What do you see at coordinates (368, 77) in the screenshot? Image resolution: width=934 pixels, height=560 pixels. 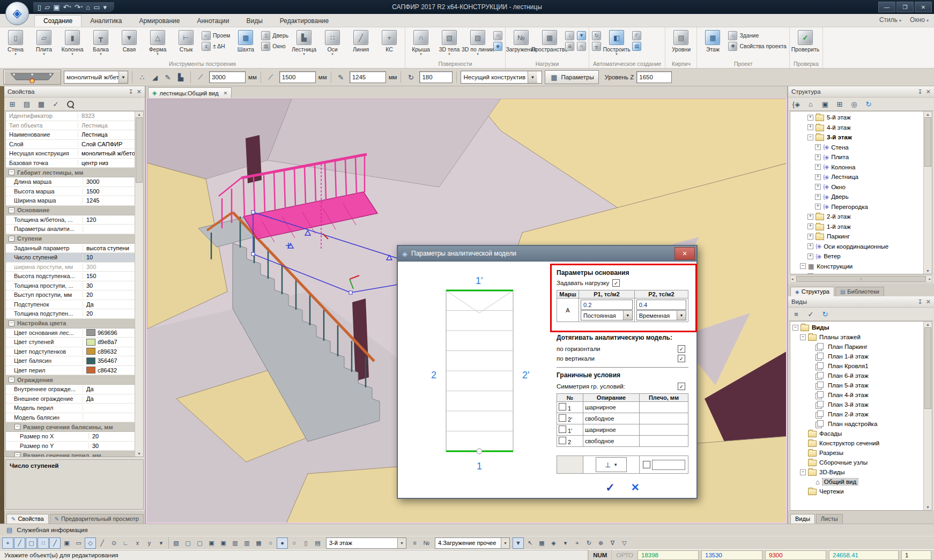 I see `stair-width-input: 1245` at bounding box center [368, 77].